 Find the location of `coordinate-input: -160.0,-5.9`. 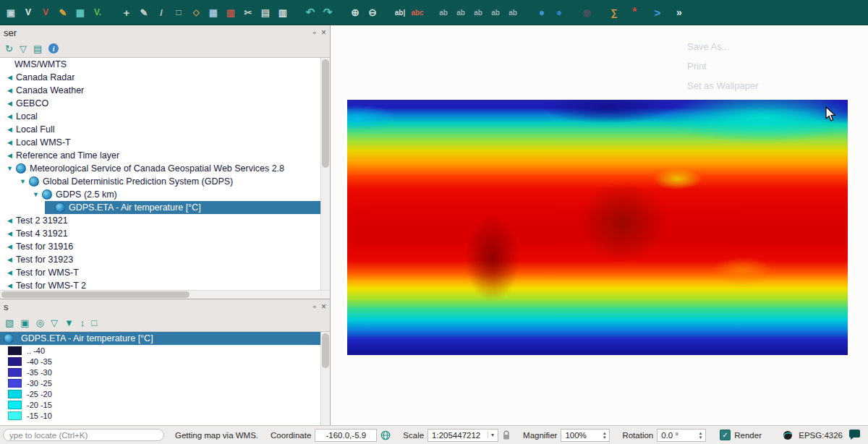

coordinate-input: -160.0,-5.9 is located at coordinates (346, 435).